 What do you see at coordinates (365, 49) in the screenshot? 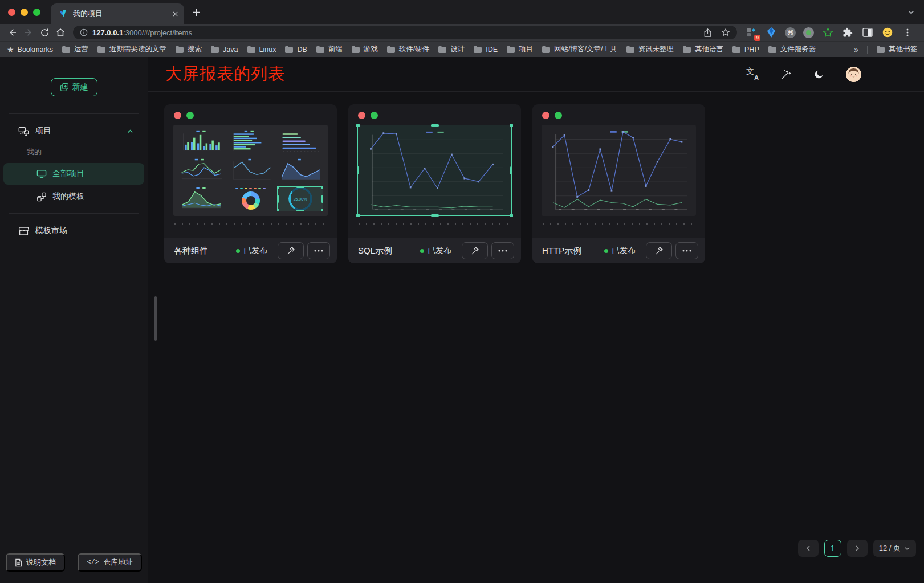
I see `bookmark-folder: 游戏` at bounding box center [365, 49].